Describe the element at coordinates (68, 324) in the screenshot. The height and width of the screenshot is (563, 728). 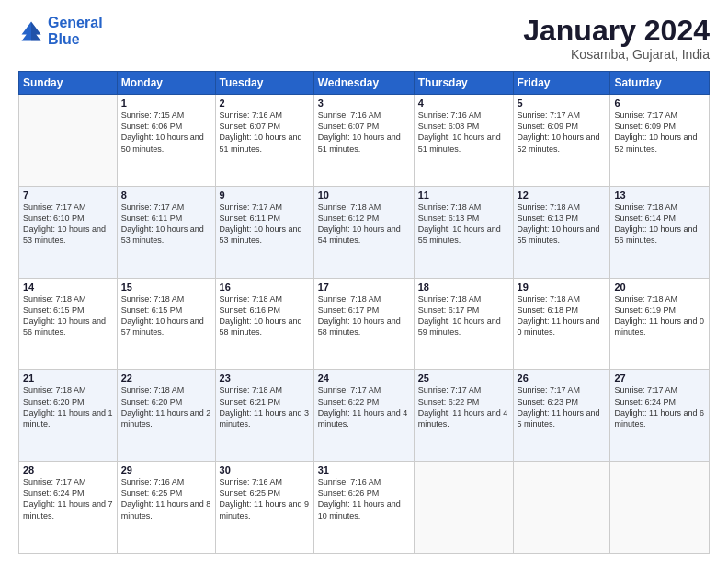
I see `day-cell: 14Sunrise: 7:18 AM Sunset: 6:15 PM Dayli…` at that location.